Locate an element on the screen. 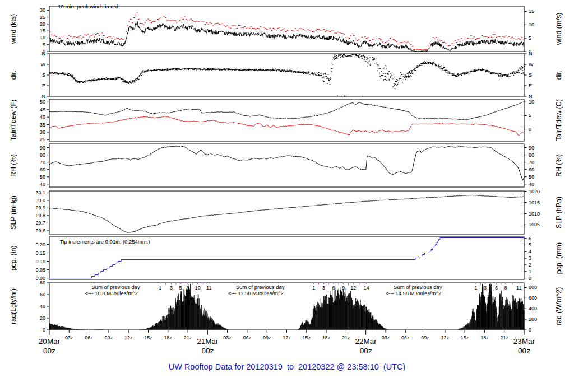 The width and height of the screenshot is (574, 392). dir-left-tick-label: E is located at coordinates (44, 86).